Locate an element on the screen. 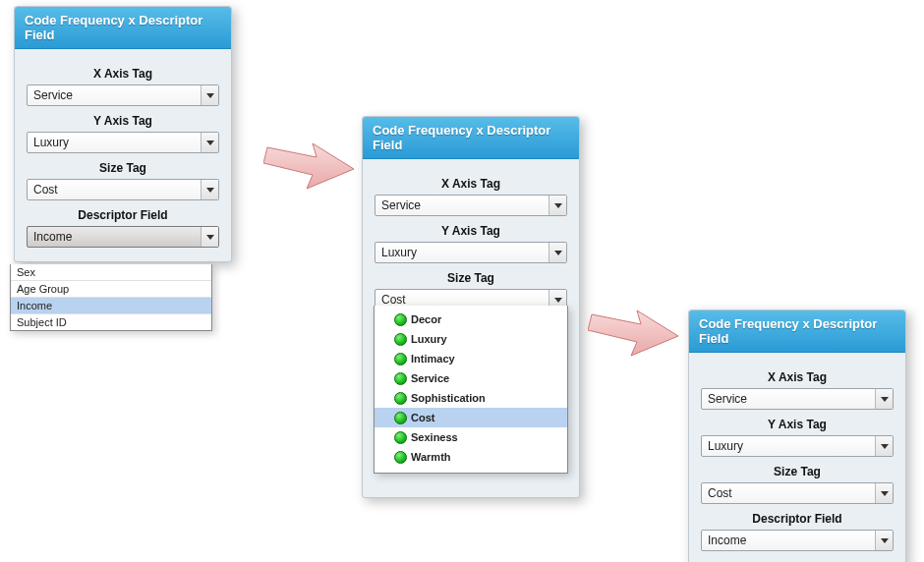 Image resolution: width=924 pixels, height=562 pixels. config-panel-descriptor-open: Code Frequency x Descriptor Field X Axis… is located at coordinates (123, 134).